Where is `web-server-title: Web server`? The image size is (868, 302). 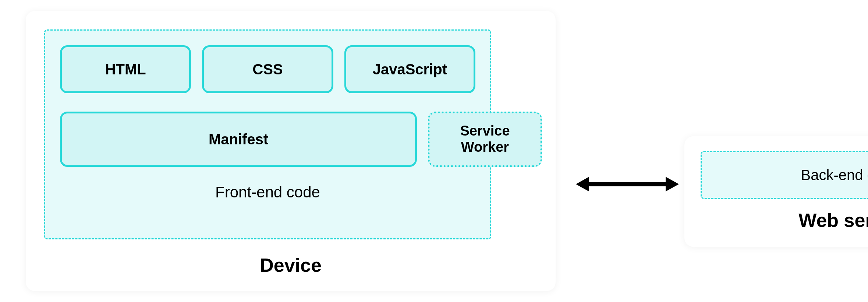
web-server-title: Web server is located at coordinates (784, 220).